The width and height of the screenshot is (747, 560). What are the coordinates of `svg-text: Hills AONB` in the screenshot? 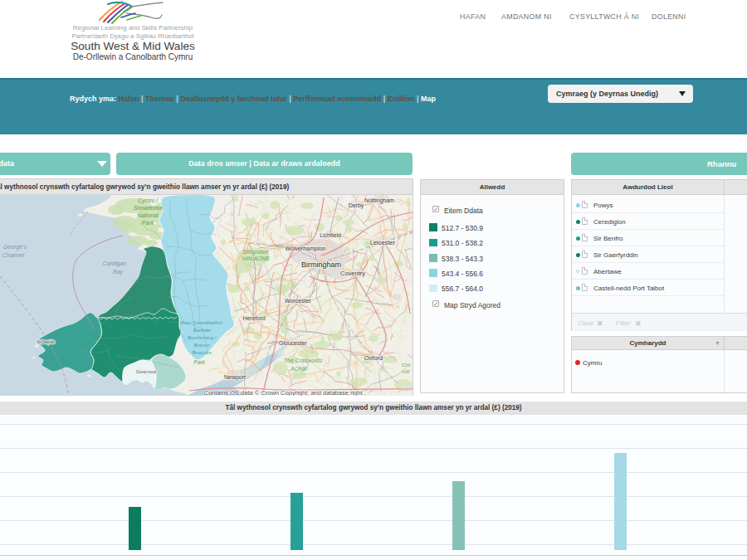 It's located at (256, 259).